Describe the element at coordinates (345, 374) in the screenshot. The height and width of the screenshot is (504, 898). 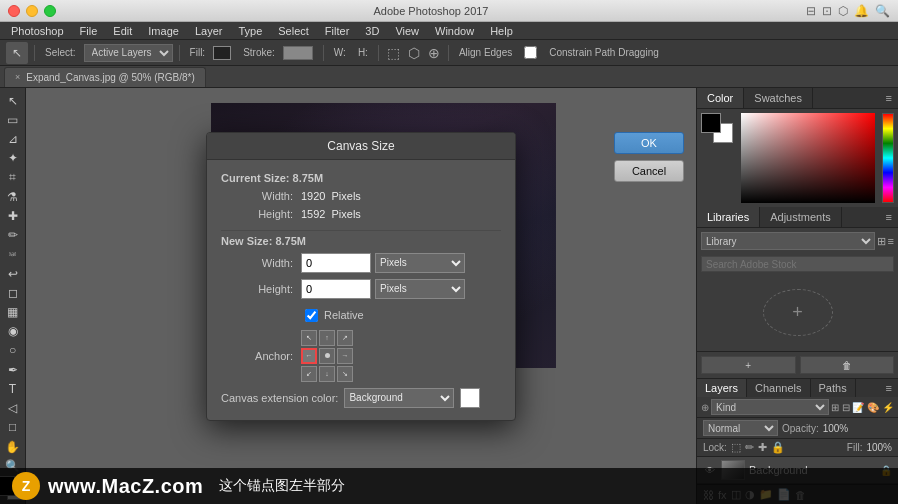
I see `anchor-br` at that location.